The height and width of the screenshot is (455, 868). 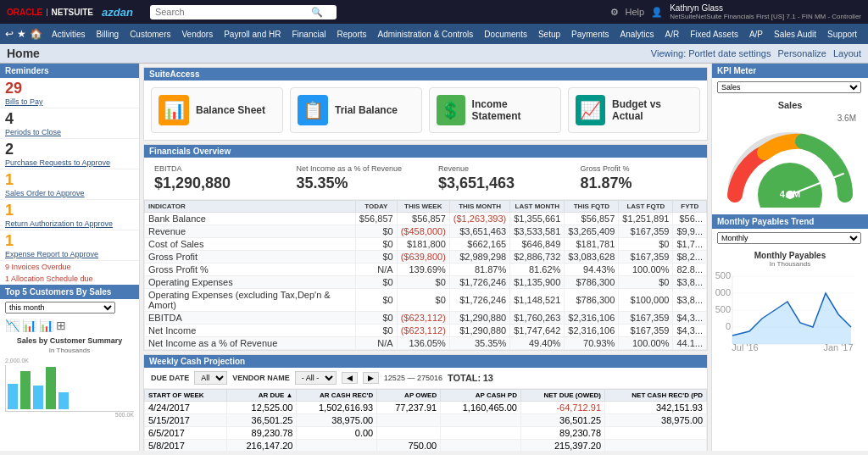 I want to click on nav-analytics: Analytics, so click(x=637, y=34).